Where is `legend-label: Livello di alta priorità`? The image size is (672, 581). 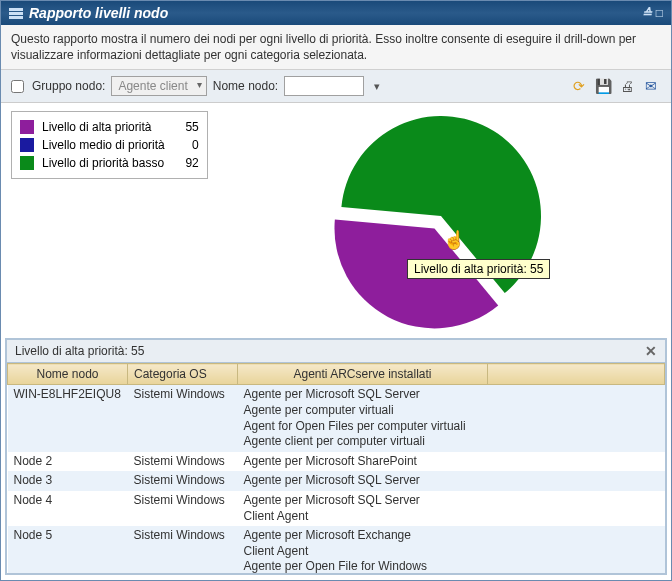
legend-label: Livello di alta priorità is located at coordinates (104, 127).